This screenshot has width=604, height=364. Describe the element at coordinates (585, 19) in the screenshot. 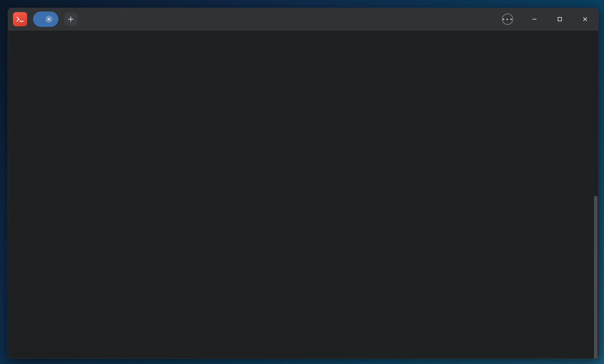

I see `close-window-button` at that location.